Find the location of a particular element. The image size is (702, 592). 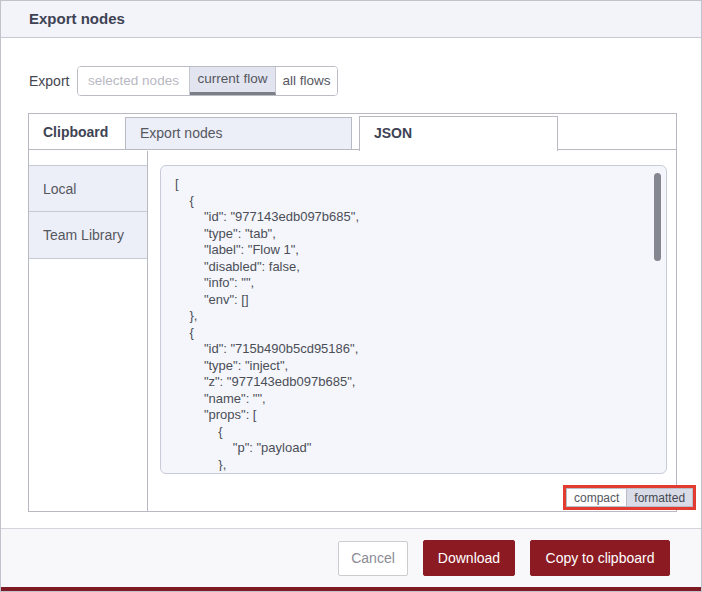

scope-option-selected-nodes: selected nodes is located at coordinates (134, 81).